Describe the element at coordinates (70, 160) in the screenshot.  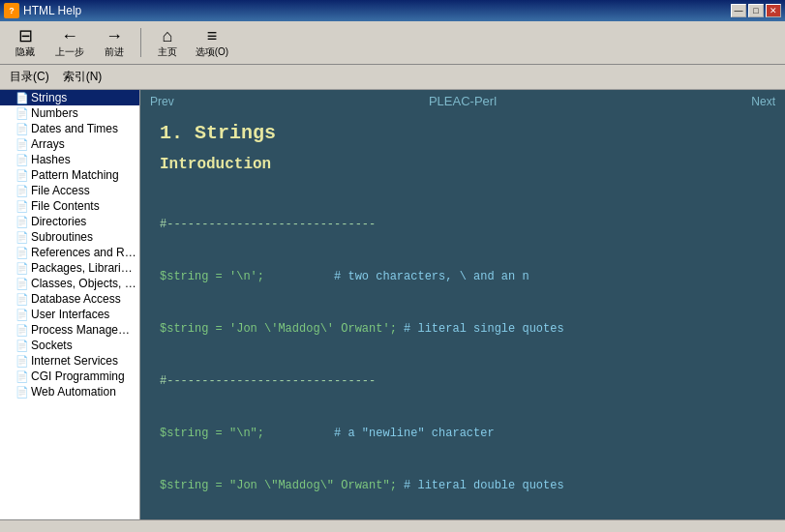
I see `sidebar-item-hashes: 📄 Hashes` at that location.